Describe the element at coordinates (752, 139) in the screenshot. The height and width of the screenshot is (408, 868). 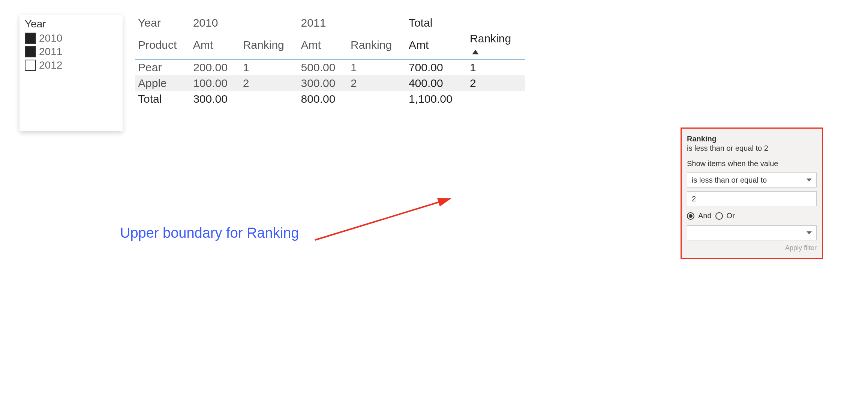
I see `filter-heading: Ranking` at that location.